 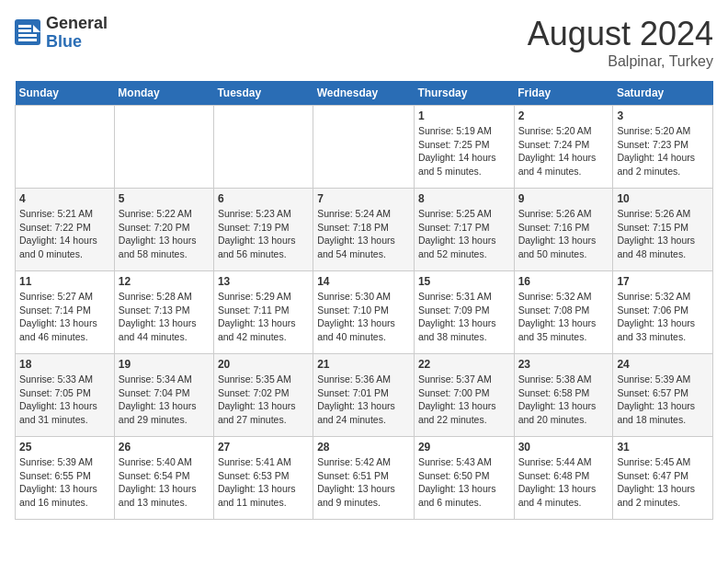 I want to click on calendar-cell: 3Sunrise: 5:20 AM Sunset: 7:23 PM Daylig…, so click(x=664, y=147).